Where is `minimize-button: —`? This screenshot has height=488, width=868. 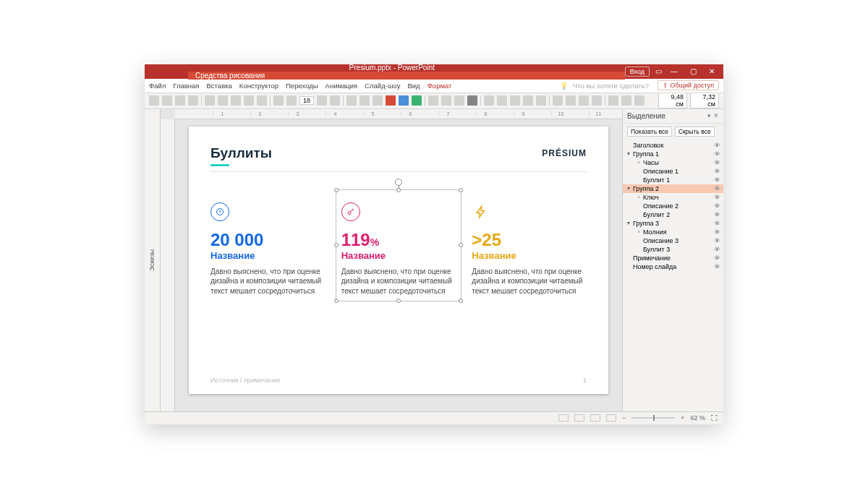
minimize-button: — is located at coordinates (674, 71).